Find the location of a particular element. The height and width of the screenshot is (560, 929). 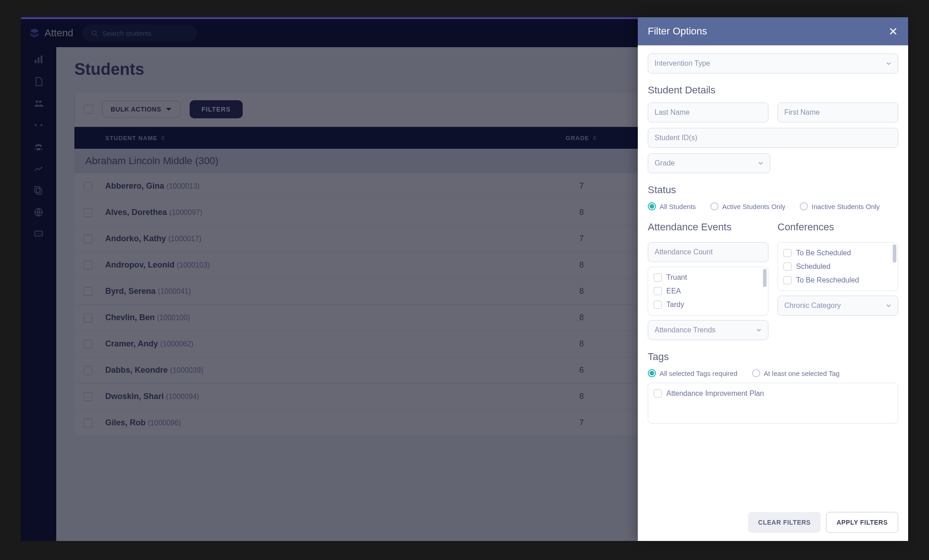

scales-icon is located at coordinates (39, 125).